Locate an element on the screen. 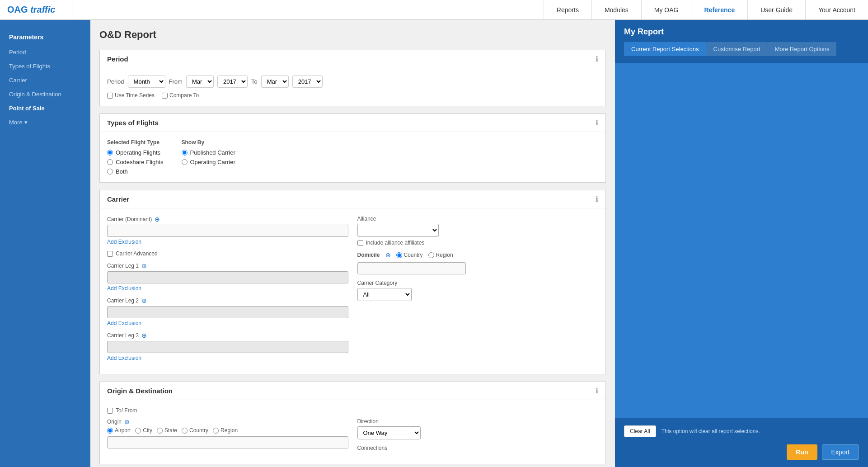 This screenshot has width=868, height=467. carrier-leg3-expand-icon: ⊕ is located at coordinates (144, 335).